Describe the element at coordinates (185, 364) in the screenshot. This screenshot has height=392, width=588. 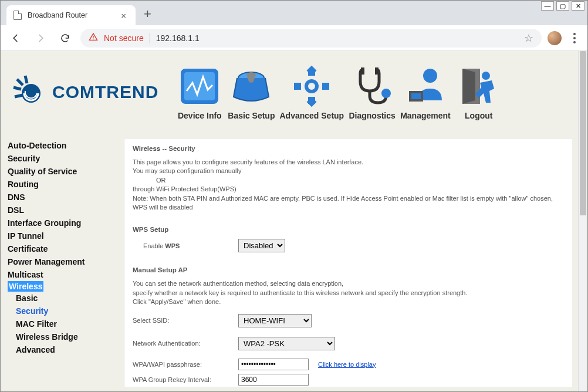
I see `passphrase-label: WPA/WAPI passphrase:` at that location.